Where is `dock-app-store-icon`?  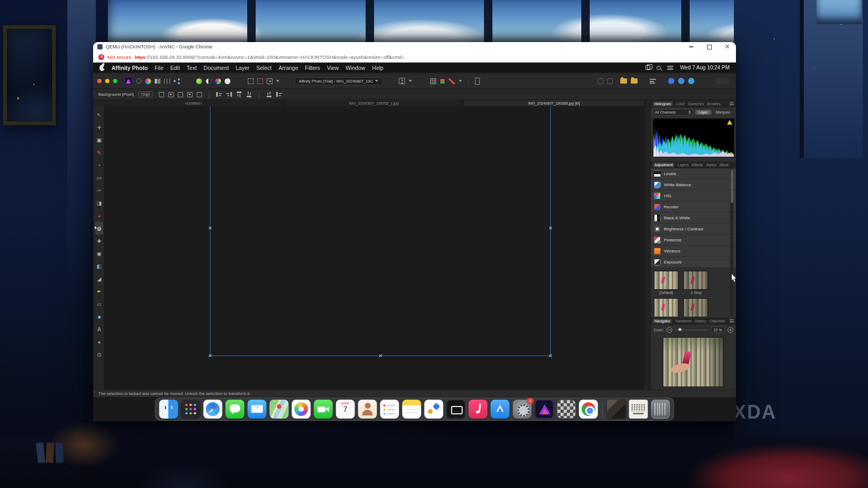
dock-app-store-icon is located at coordinates (500, 409).